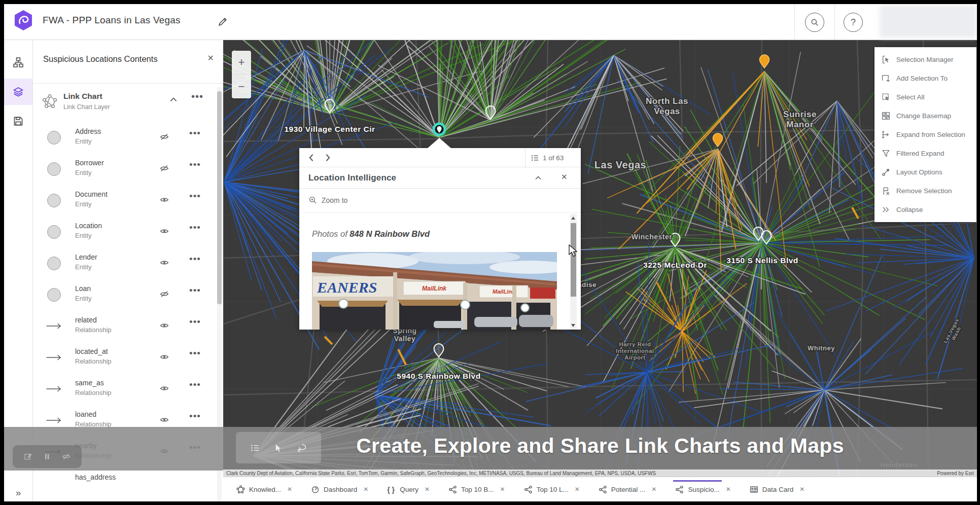  What do you see at coordinates (628, 490) in the screenshot?
I see `tab-potential-: Potential ... ✕` at bounding box center [628, 490].